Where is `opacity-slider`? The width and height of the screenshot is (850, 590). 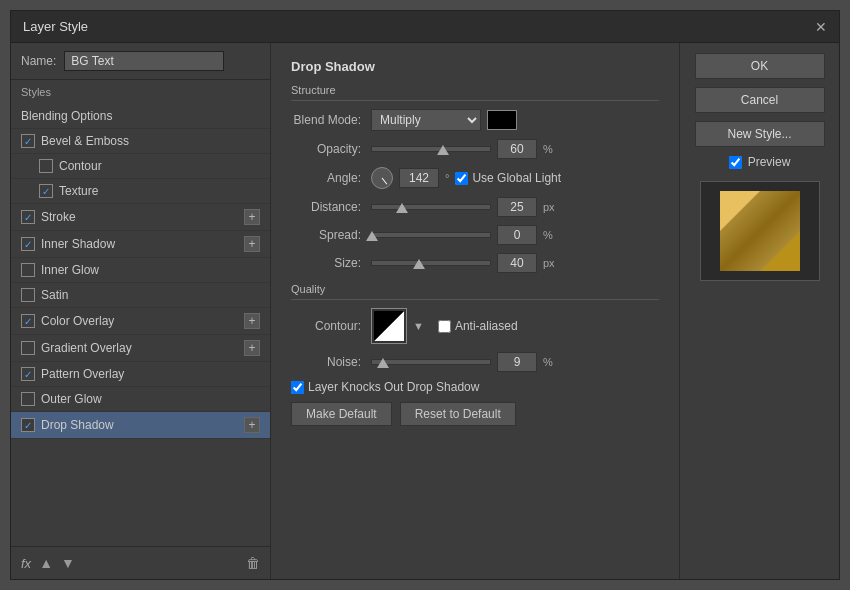 opacity-slider is located at coordinates (431, 149).